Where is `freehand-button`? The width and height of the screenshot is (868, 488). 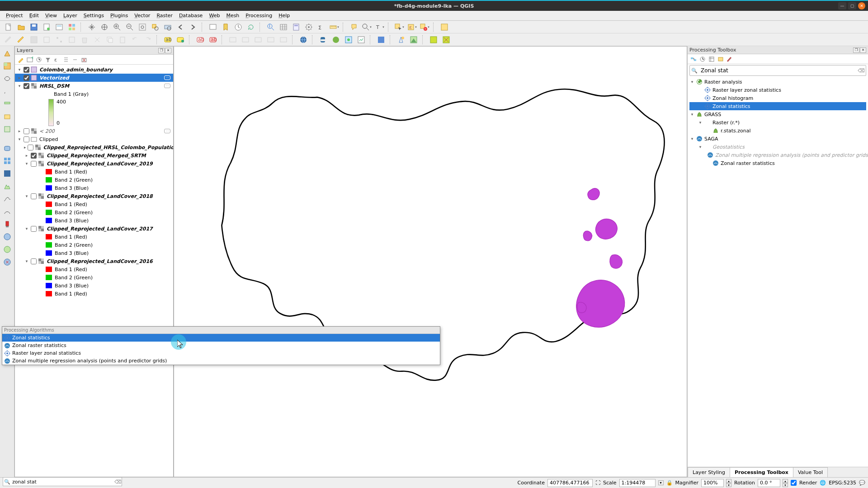
freehand-button is located at coordinates (7, 211).